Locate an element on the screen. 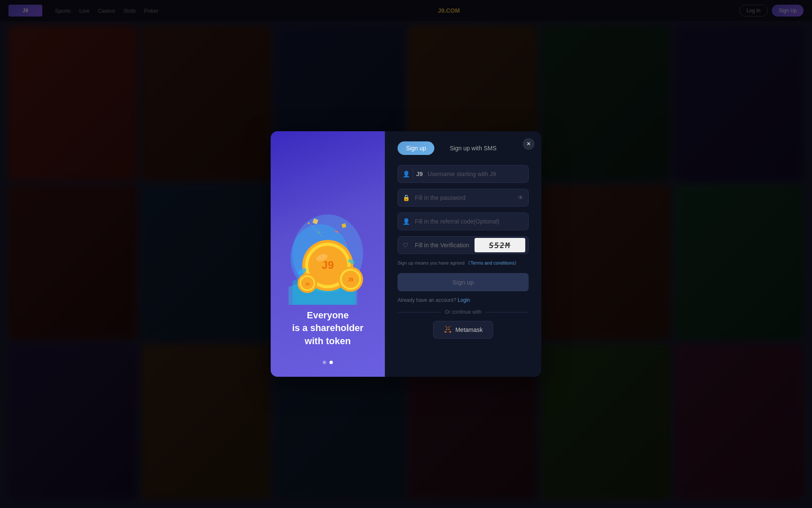 This screenshot has height=508, width=812. user-icon: 👤 is located at coordinates (406, 174).